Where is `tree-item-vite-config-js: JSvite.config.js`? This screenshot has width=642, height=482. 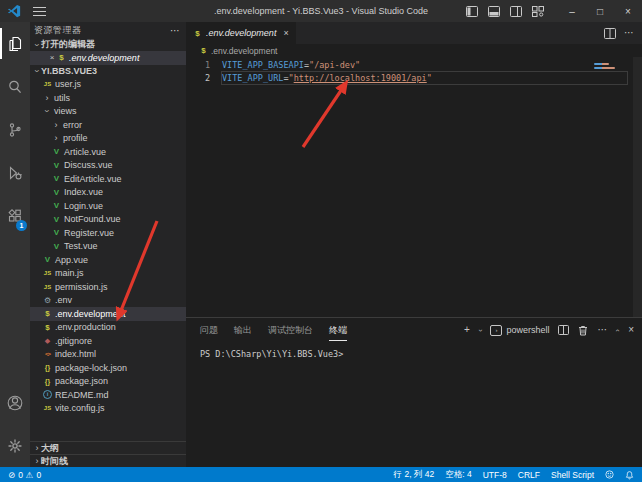
tree-item-vite-config-js: JSvite.config.js is located at coordinates (108, 409).